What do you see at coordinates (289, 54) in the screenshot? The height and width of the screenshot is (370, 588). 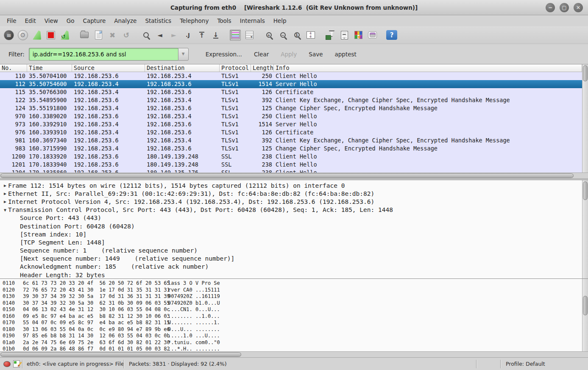 I see `apply-button: Apply` at bounding box center [289, 54].